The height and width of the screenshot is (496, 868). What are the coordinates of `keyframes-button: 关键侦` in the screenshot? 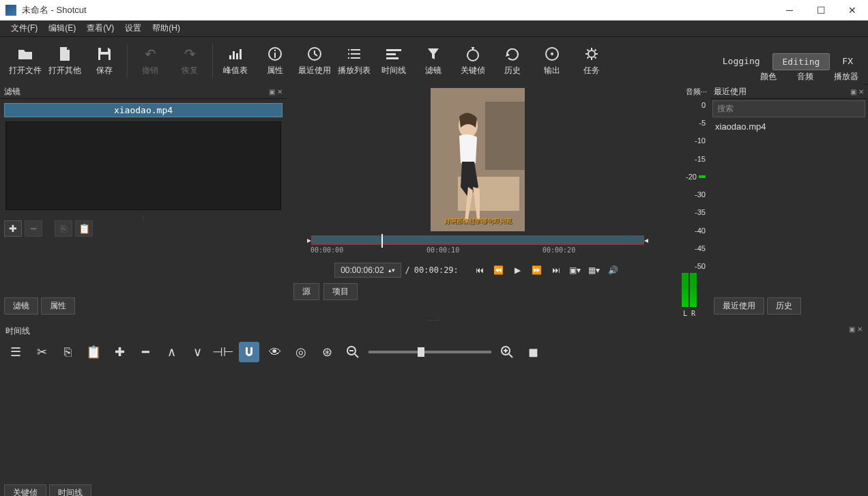 It's located at (473, 61).